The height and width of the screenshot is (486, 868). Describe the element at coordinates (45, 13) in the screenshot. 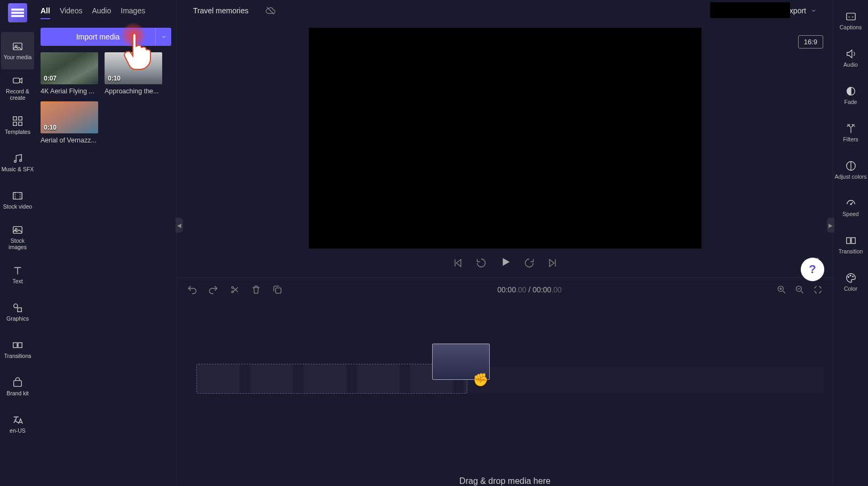

I see `tab-all: All` at that location.